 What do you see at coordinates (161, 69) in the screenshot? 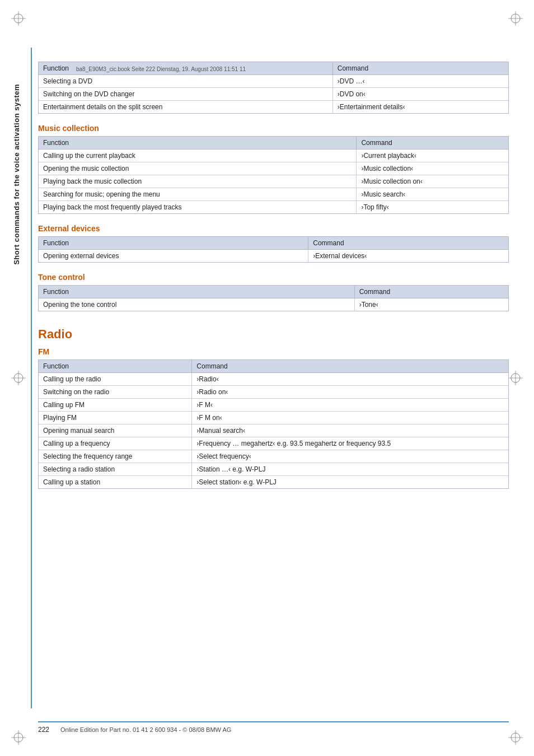
I see `file-path: ba8_E90M3_cic.book Seite 222 Dienstag, 1…` at bounding box center [161, 69].